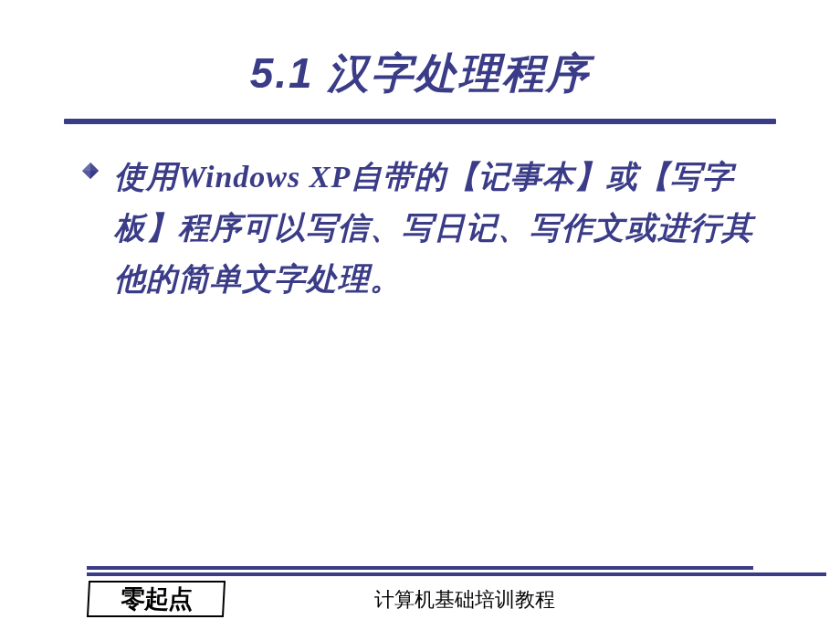 This screenshot has width=840, height=630. I want to click on slide-title: 5.1 汉字处理程序, so click(420, 74).